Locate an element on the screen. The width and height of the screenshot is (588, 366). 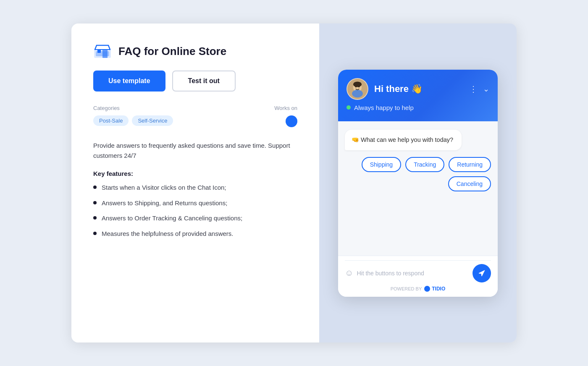
agent-info: Hi there 👋 is located at coordinates (385, 89).